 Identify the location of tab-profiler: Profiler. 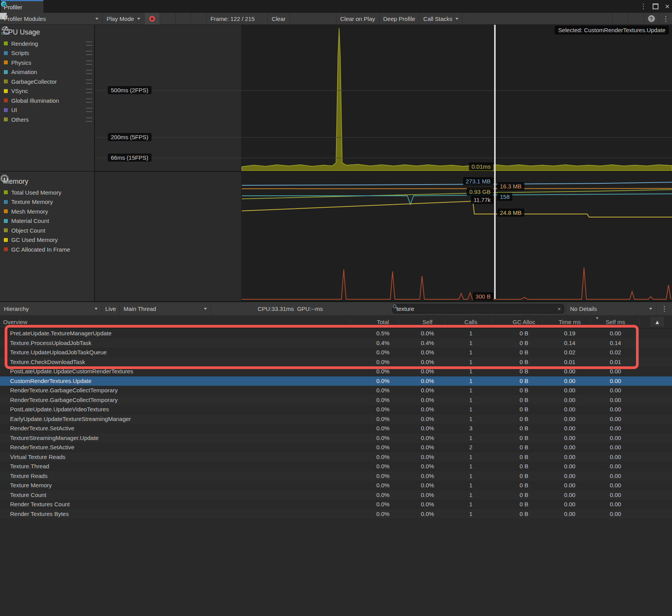
(22, 6).